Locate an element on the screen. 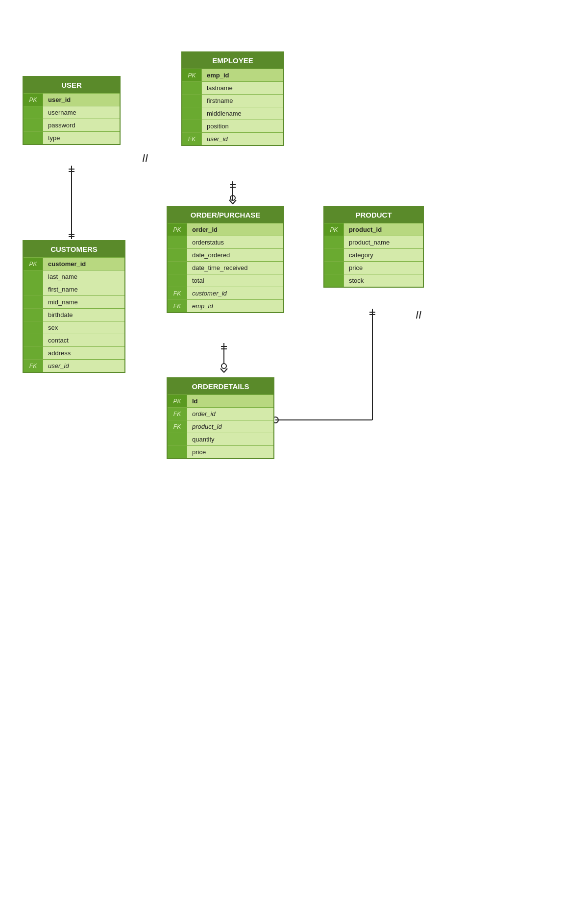  employee-table-header: EMPLOYEE is located at coordinates (233, 61).